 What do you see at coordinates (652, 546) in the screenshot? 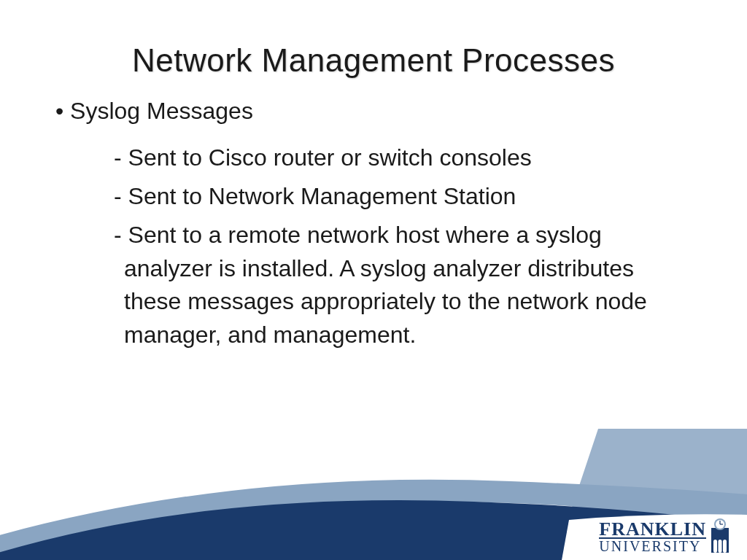
I see `logo-text-line2: UNIVERSITY` at bounding box center [652, 546].